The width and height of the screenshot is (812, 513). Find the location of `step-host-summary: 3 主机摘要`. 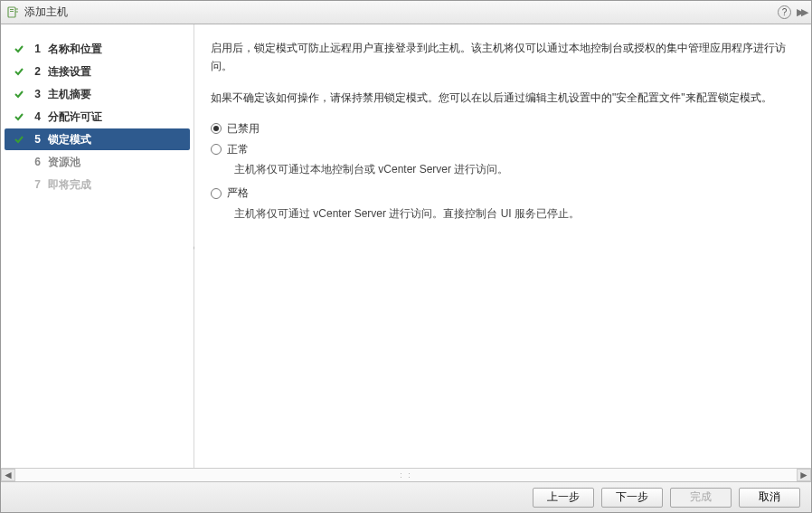

step-host-summary: 3 主机摘要 is located at coordinates (98, 94).